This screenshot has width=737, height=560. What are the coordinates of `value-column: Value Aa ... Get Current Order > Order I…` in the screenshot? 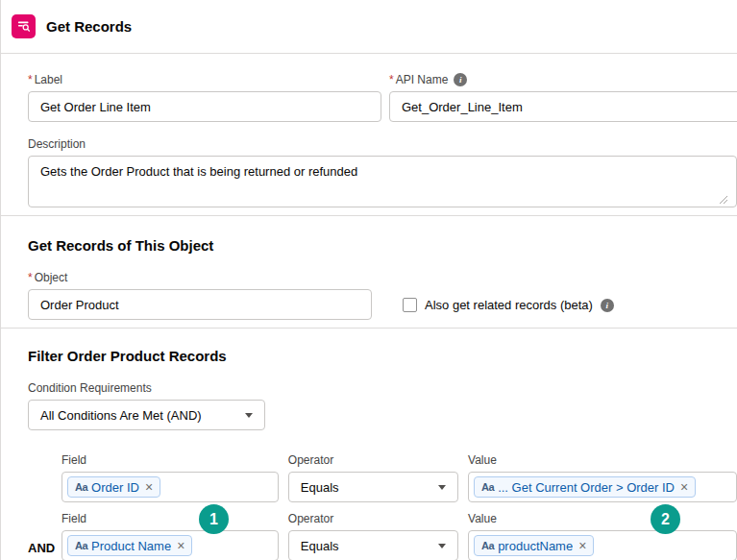 It's located at (602, 478).